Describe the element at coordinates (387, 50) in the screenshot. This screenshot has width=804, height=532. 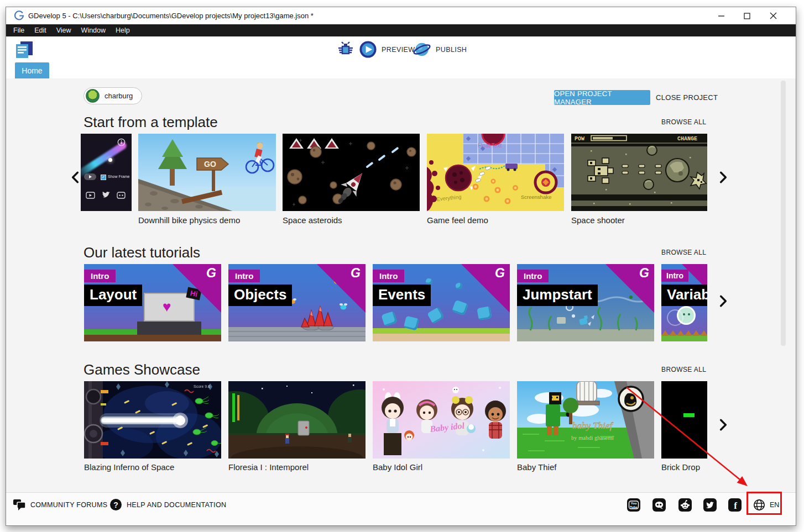
I see `preview-button: PREVIEW` at that location.